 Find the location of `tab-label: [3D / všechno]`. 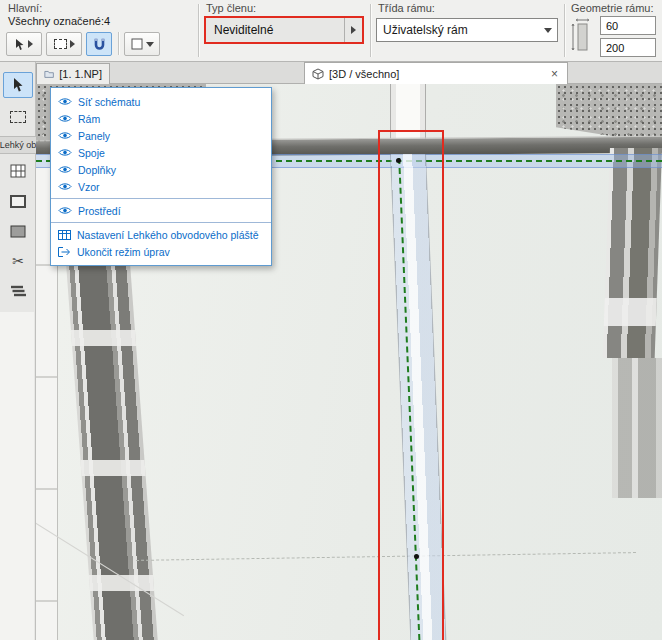

tab-label: [3D / všechno] is located at coordinates (364, 74).